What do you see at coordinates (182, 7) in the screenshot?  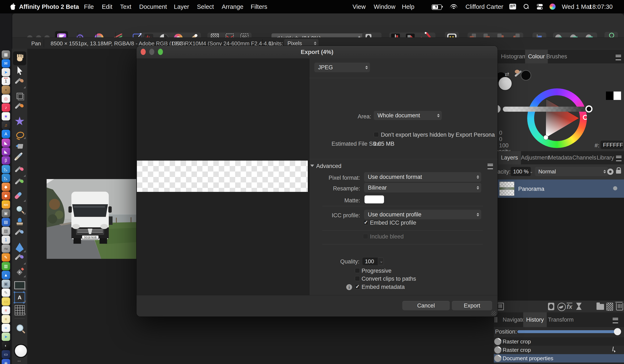 I see `menu-layer: Layer` at bounding box center [182, 7].